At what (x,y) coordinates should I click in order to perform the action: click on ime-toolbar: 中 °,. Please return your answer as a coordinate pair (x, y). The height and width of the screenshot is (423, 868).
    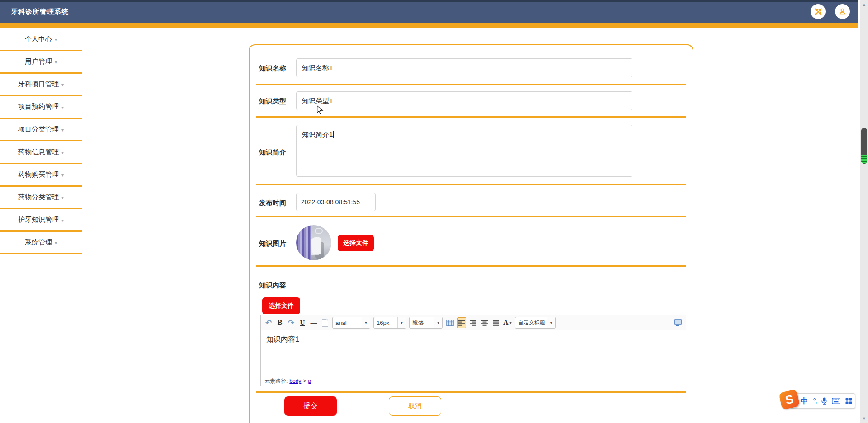
    Looking at the image, I should click on (821, 401).